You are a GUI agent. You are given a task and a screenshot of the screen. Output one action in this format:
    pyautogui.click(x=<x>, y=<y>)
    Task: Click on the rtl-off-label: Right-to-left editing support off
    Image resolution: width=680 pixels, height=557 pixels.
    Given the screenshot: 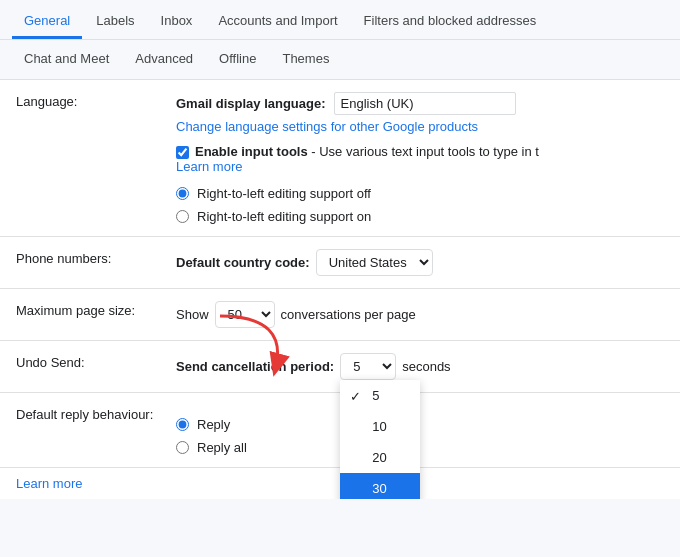 What is the action you would take?
    pyautogui.click(x=284, y=194)
    